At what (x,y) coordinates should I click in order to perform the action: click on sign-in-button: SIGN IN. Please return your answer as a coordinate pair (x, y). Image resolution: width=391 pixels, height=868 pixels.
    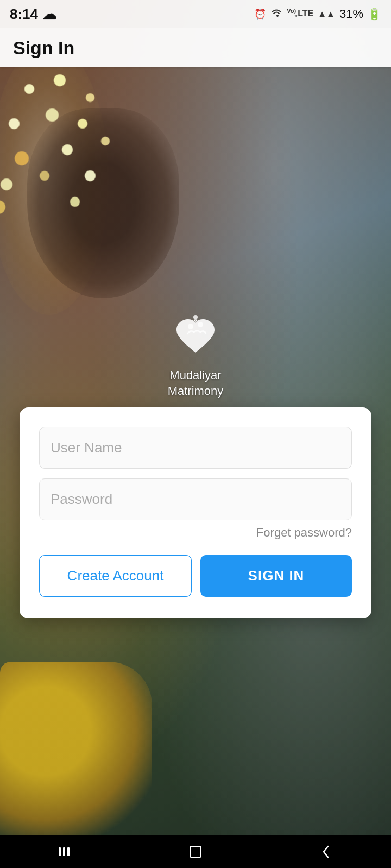
    Looking at the image, I should click on (276, 576).